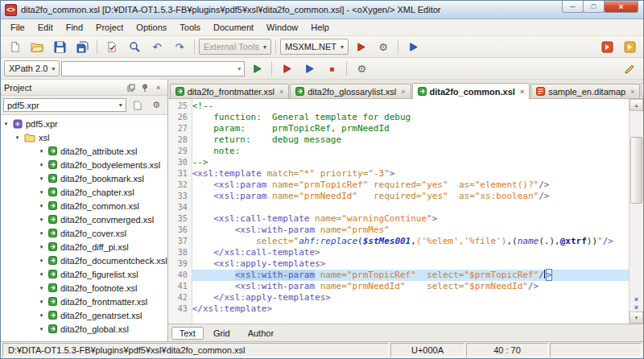  What do you see at coordinates (398, 309) in the screenshot?
I see `code-line-43: 43</xsl:template>` at bounding box center [398, 309].